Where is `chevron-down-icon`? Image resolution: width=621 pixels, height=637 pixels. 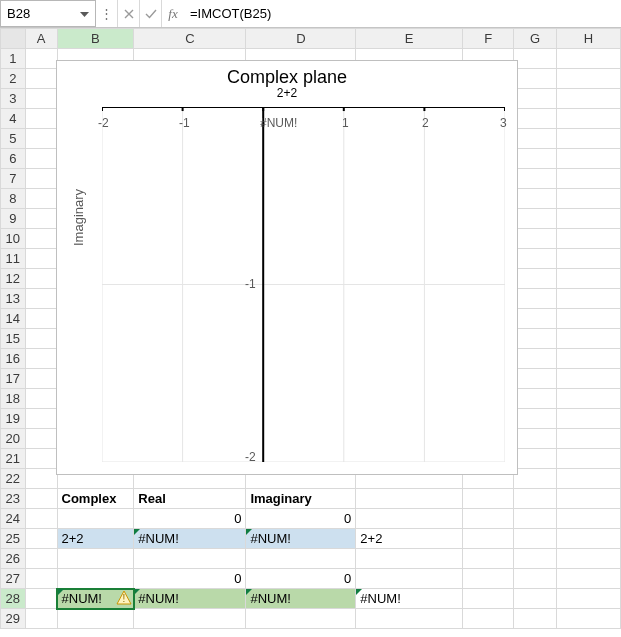
chevron-down-icon is located at coordinates (84, 14).